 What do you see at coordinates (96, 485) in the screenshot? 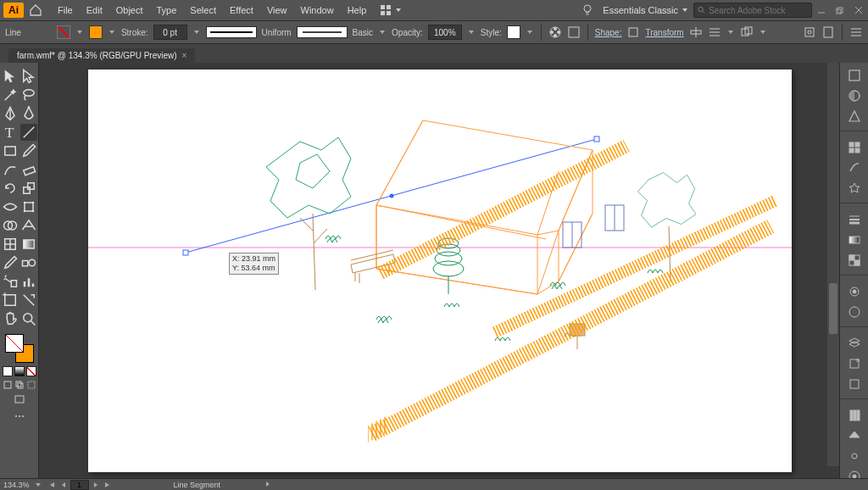
I see `artboard-next-icon` at bounding box center [96, 485].